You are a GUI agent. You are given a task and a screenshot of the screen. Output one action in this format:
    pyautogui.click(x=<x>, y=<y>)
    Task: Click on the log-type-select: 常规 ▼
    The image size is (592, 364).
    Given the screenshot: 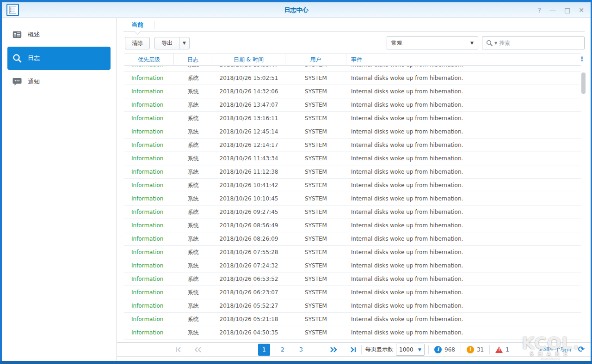 What is the action you would take?
    pyautogui.click(x=432, y=43)
    